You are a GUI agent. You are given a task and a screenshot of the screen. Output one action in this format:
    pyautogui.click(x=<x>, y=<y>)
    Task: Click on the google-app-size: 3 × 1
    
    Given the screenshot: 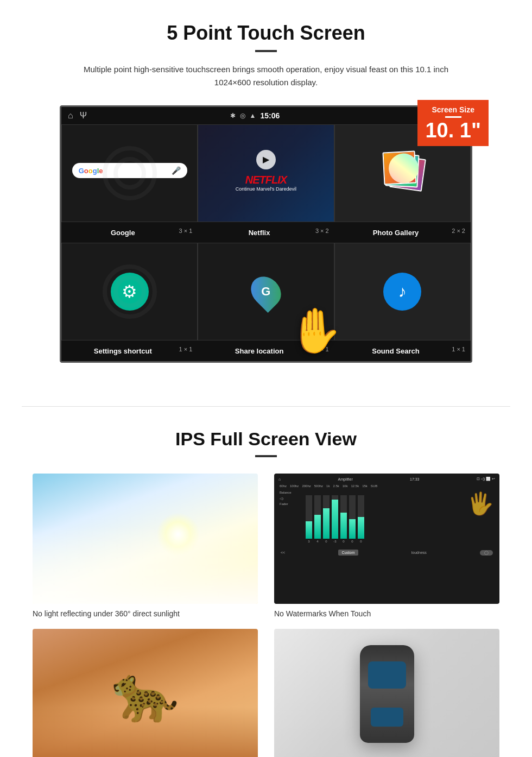 What is the action you would take?
    pyautogui.click(x=186, y=231)
    